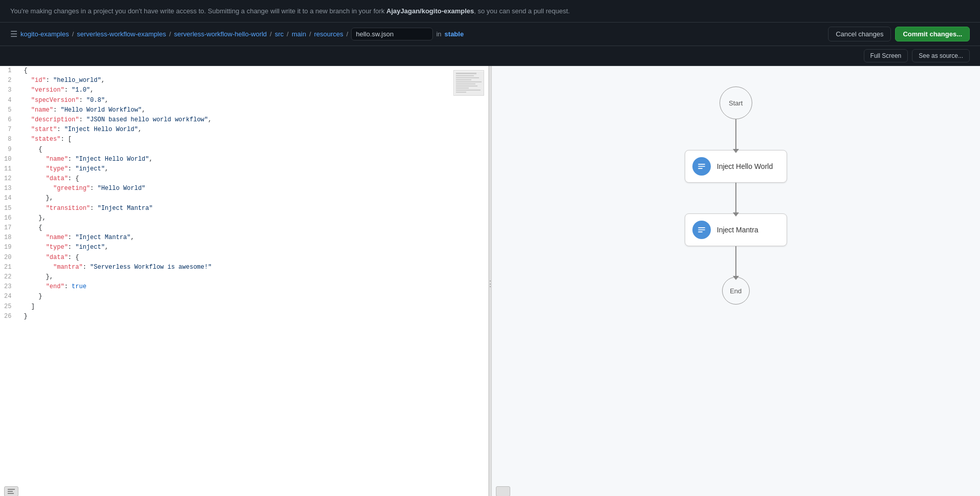 The image size is (980, 496). I want to click on fullscreen-button: Full Screen, so click(886, 56).